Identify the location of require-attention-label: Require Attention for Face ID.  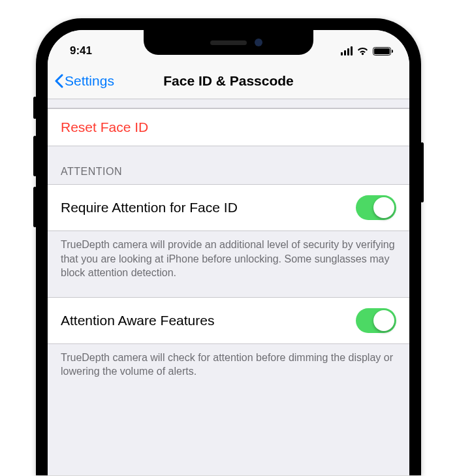
(149, 208).